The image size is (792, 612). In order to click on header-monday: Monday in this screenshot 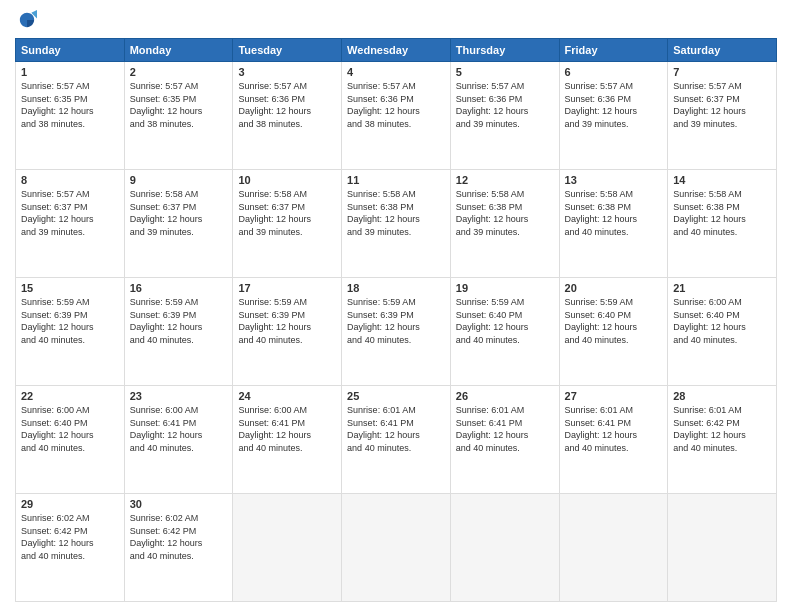, I will do `click(178, 50)`.